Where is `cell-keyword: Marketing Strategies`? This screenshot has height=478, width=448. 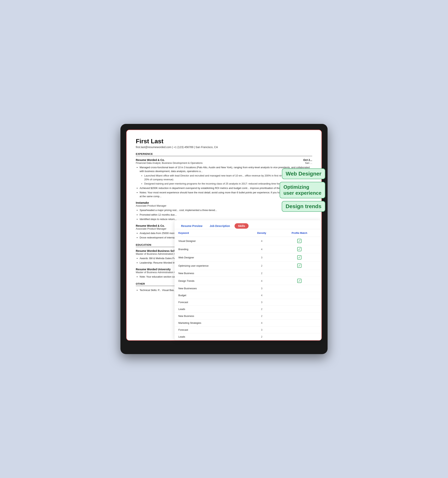
cell-keyword: Marketing Strategies is located at coordinates (210, 323).